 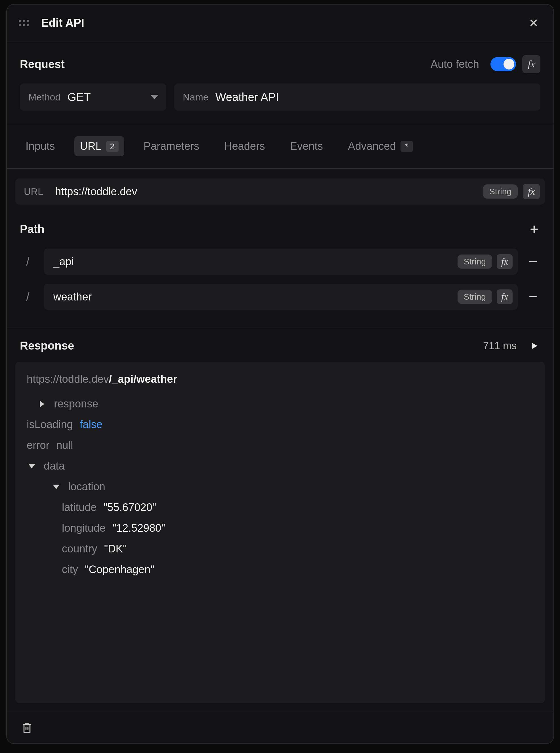 What do you see at coordinates (500, 346) in the screenshot?
I see `response-time: 711 ms` at bounding box center [500, 346].